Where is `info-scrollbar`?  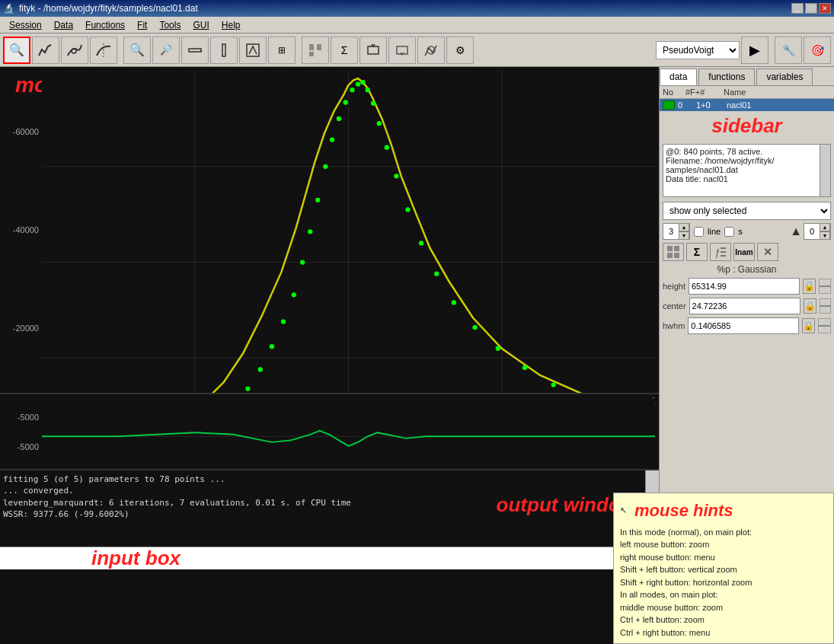 info-scrollbar is located at coordinates (825, 171).